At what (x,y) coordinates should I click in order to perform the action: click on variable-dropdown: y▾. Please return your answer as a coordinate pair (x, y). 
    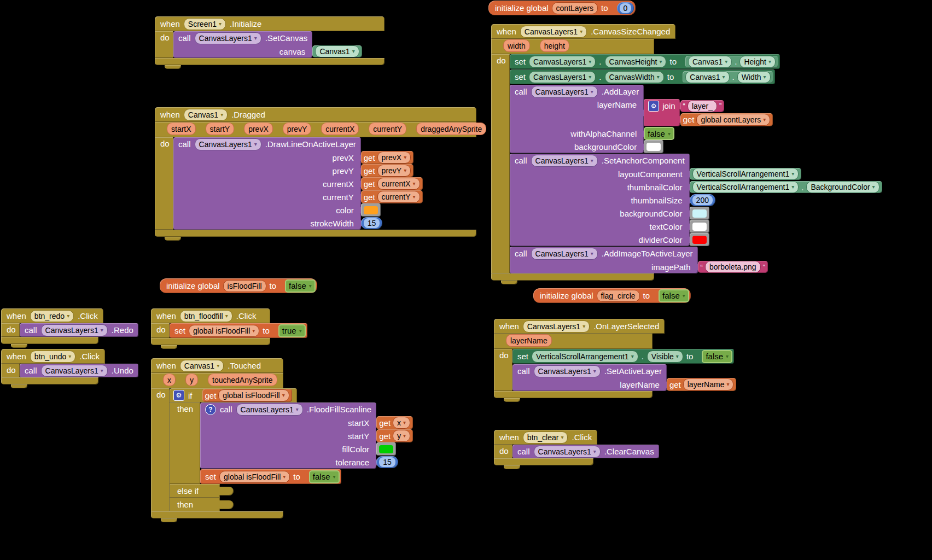
    Looking at the image, I should click on (401, 436).